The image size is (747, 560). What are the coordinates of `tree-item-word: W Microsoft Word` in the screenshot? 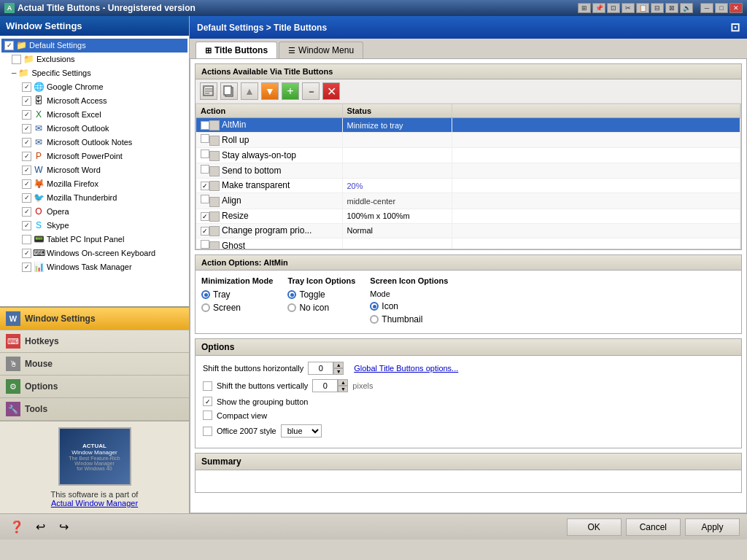 It's located at (95, 171).